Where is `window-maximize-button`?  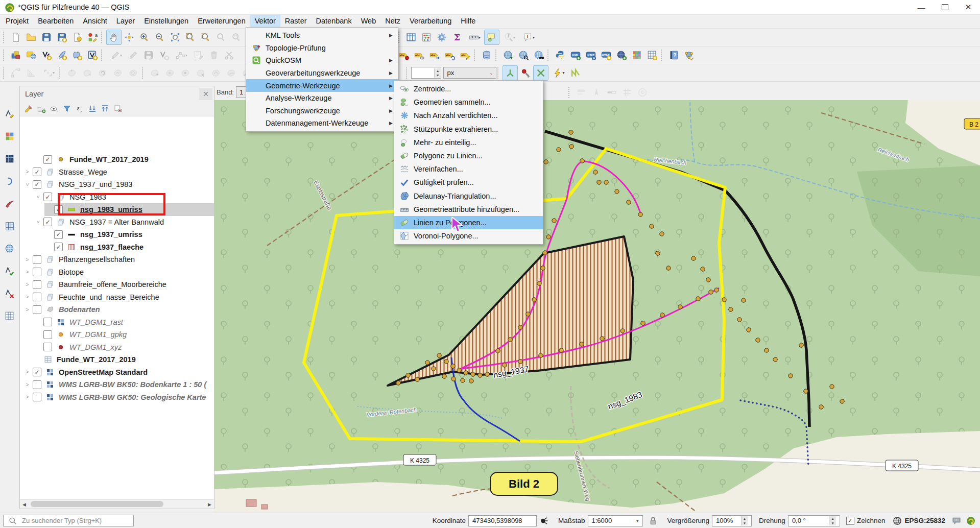 window-maximize-button is located at coordinates (945, 7).